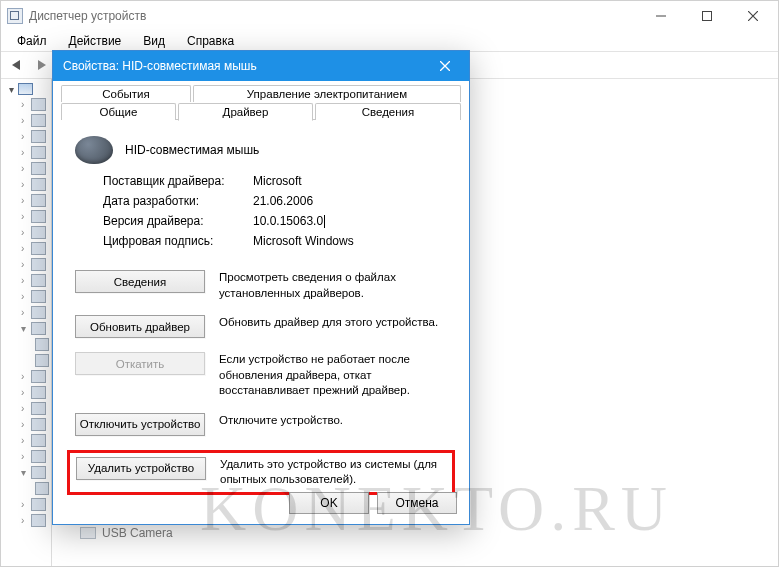 This screenshot has height=567, width=779. What do you see at coordinates (140, 364) in the screenshot?
I see `rollback-driver-button: Откатить` at bounding box center [140, 364].